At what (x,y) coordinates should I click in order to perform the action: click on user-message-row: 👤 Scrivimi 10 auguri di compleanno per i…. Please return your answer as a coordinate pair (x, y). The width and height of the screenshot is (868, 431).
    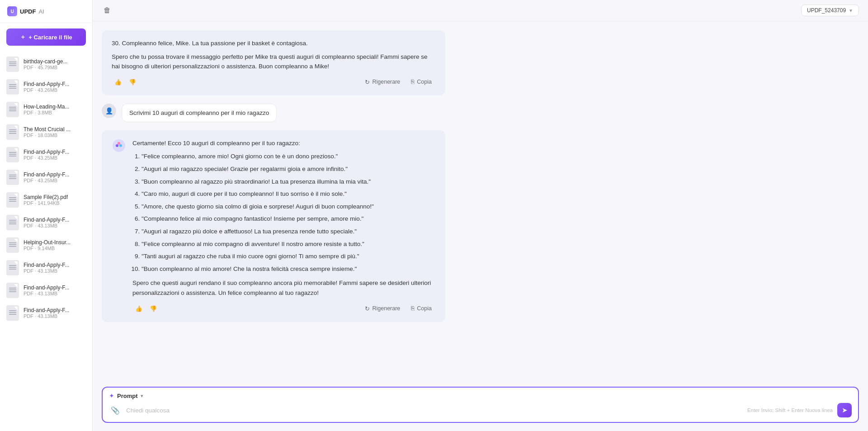
    Looking at the image, I should click on (189, 113).